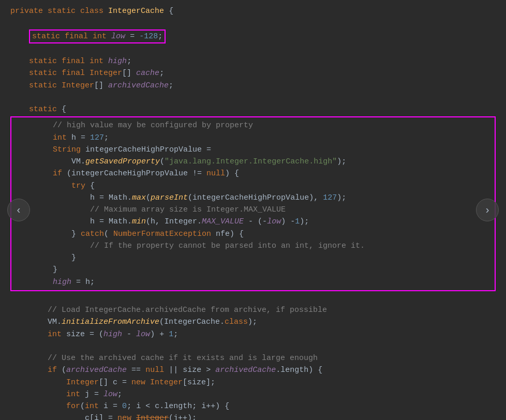  Describe the element at coordinates (487, 210) in the screenshot. I see `nav-arrow-right: ›` at that location.